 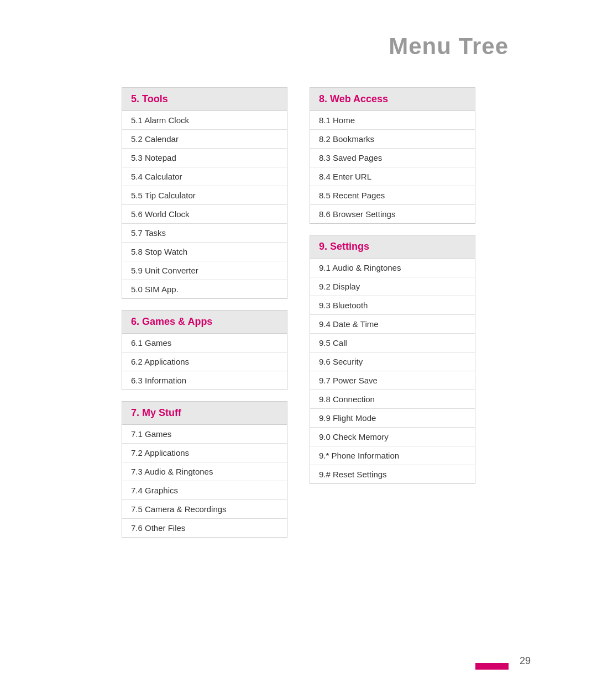 What do you see at coordinates (205, 350) in the screenshot?
I see `menu-section-games-apps: 6. Games & Apps6.1 Games6.2 Applications…` at bounding box center [205, 350].